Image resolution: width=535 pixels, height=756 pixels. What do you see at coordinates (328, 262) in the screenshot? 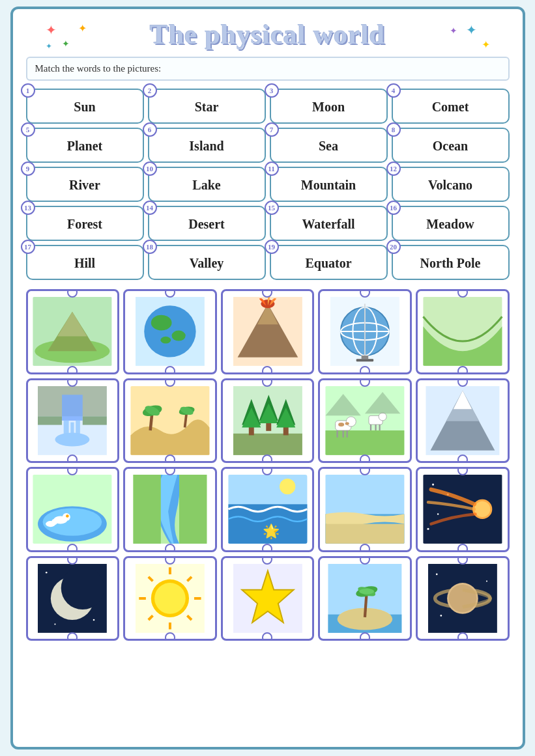
I see `word-card-19: 19 Equator` at bounding box center [328, 262].